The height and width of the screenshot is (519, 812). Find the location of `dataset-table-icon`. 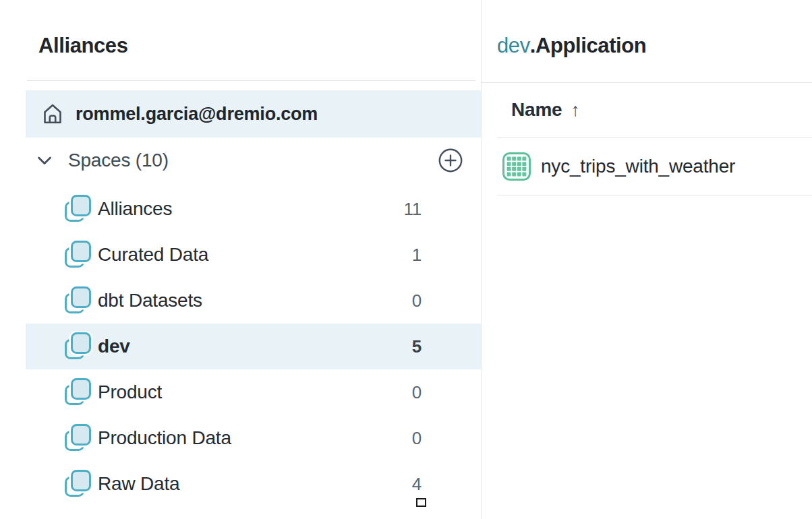

dataset-table-icon is located at coordinates (517, 166).